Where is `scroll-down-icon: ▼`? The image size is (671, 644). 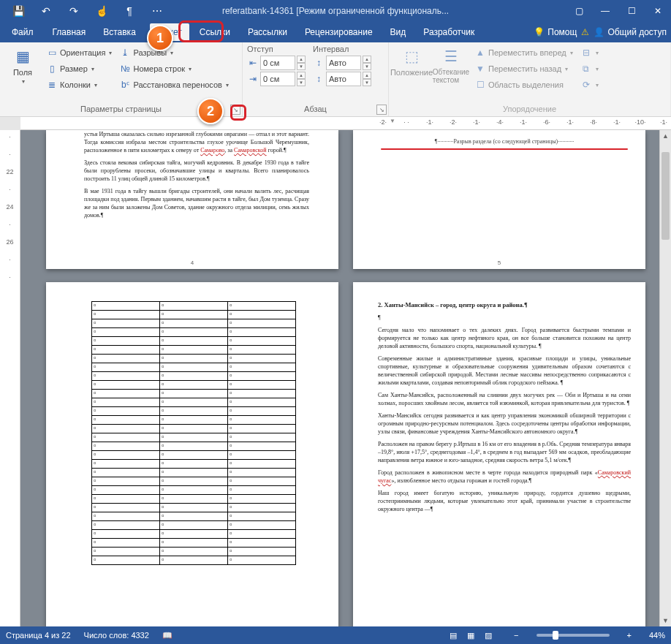 scroll-down-icon: ▼ is located at coordinates (665, 621).